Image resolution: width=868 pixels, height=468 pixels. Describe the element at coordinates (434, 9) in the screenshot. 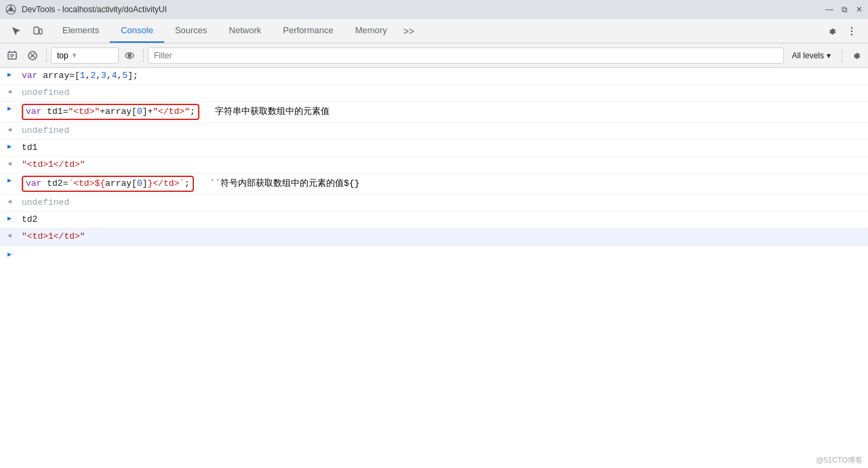

I see `title-bar: DevTools - localhost/activity/doActivity…` at that location.